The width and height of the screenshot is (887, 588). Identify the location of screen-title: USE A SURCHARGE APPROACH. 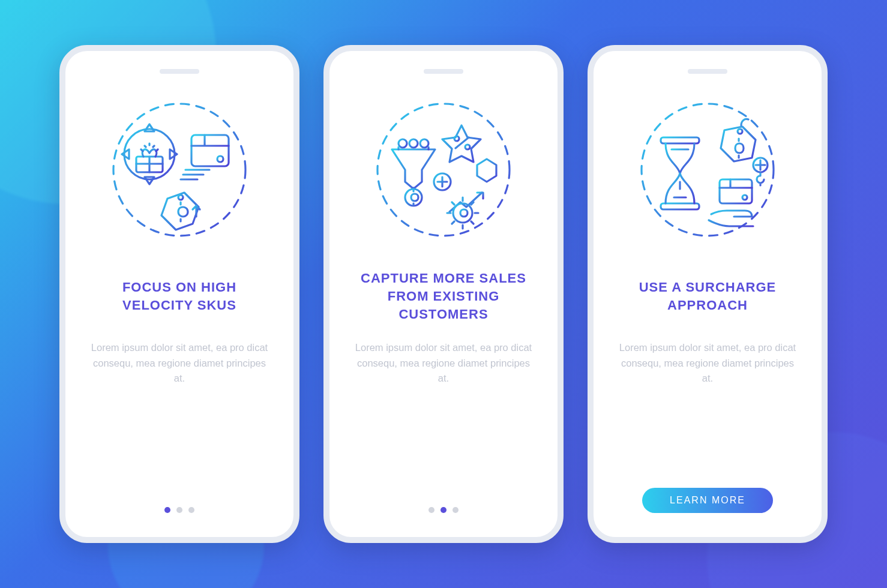
(708, 296).